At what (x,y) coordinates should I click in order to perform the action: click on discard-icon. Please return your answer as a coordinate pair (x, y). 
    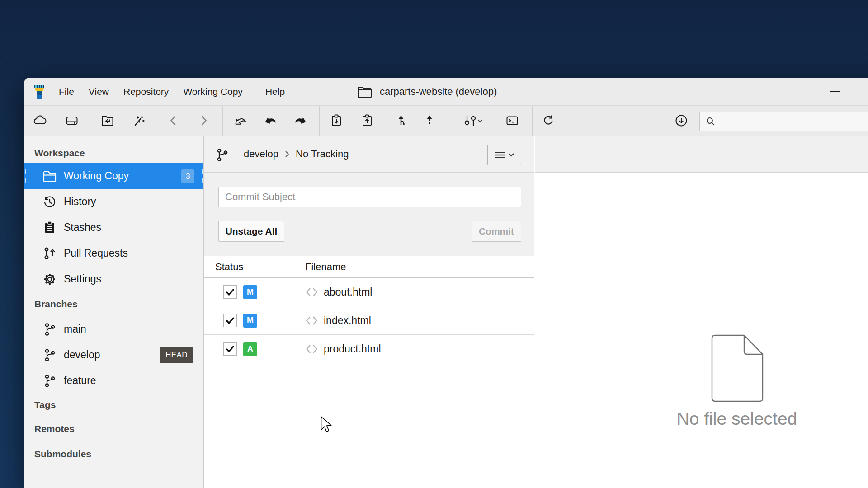
    Looking at the image, I should click on (240, 121).